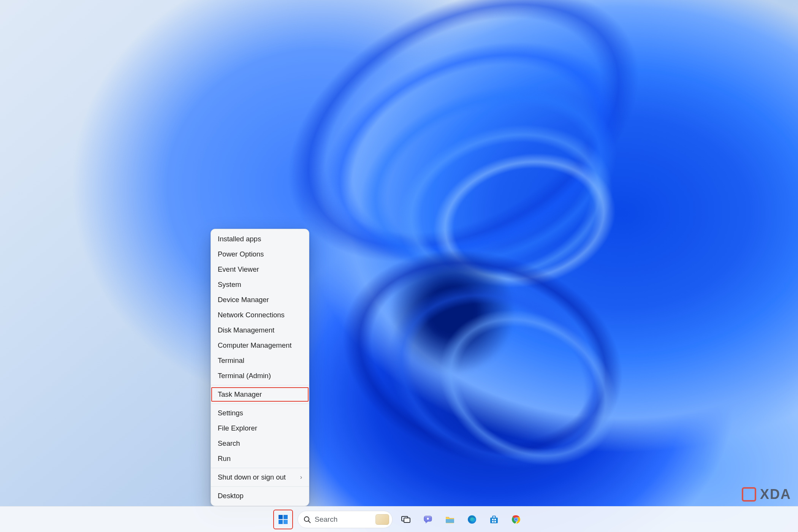 The height and width of the screenshot is (532, 798). What do you see at coordinates (231, 361) in the screenshot?
I see `menu-item-label: Terminal` at bounding box center [231, 361].